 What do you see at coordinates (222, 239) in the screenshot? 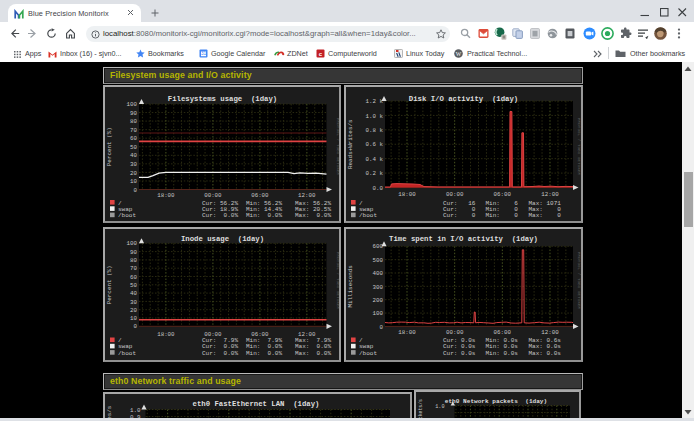
I see `svg-text: Inode usage (1day)` at bounding box center [222, 239].